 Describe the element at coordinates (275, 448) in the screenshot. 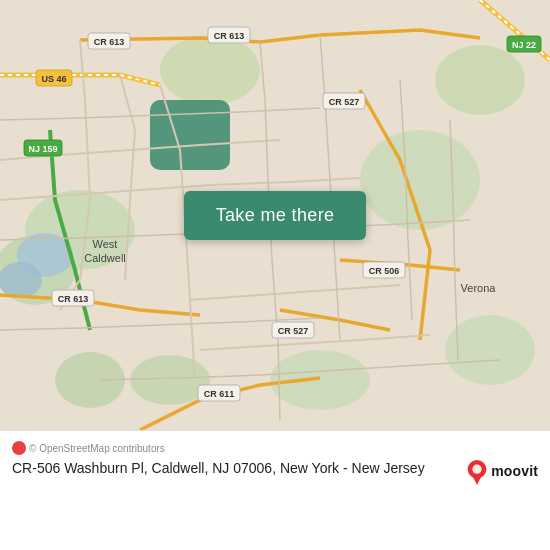

I see `osm-attribution: © OpenStreetMap contributors` at that location.